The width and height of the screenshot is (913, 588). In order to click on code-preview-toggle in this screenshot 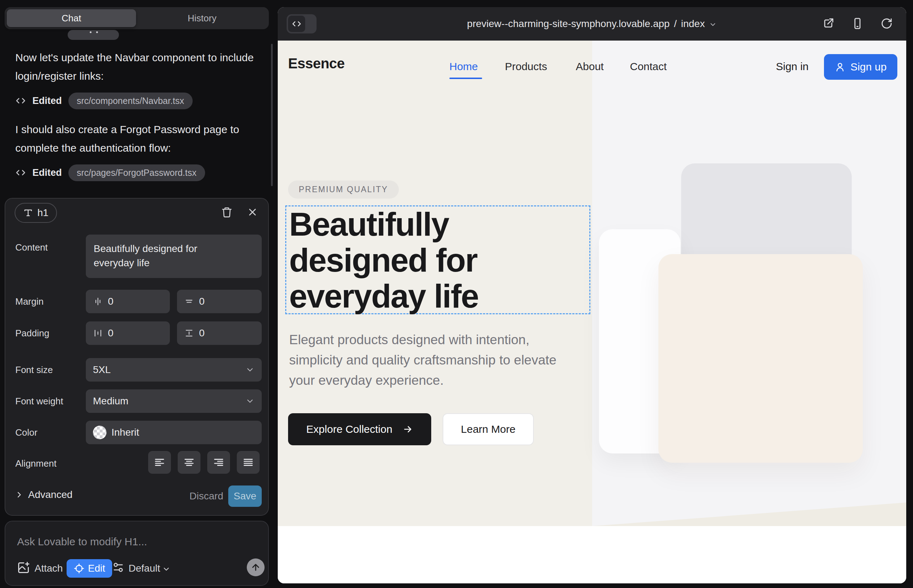, I will do `click(302, 24)`.